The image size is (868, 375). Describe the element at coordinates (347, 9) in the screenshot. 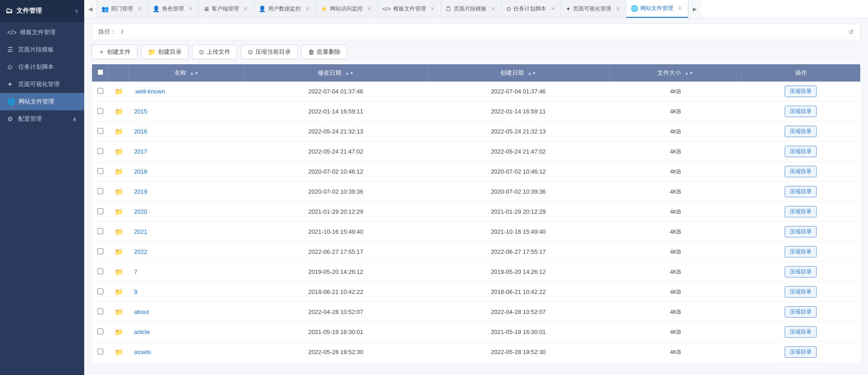

I see `tab-site-monitor: ⚡ 网站访问监控 ✕` at that location.